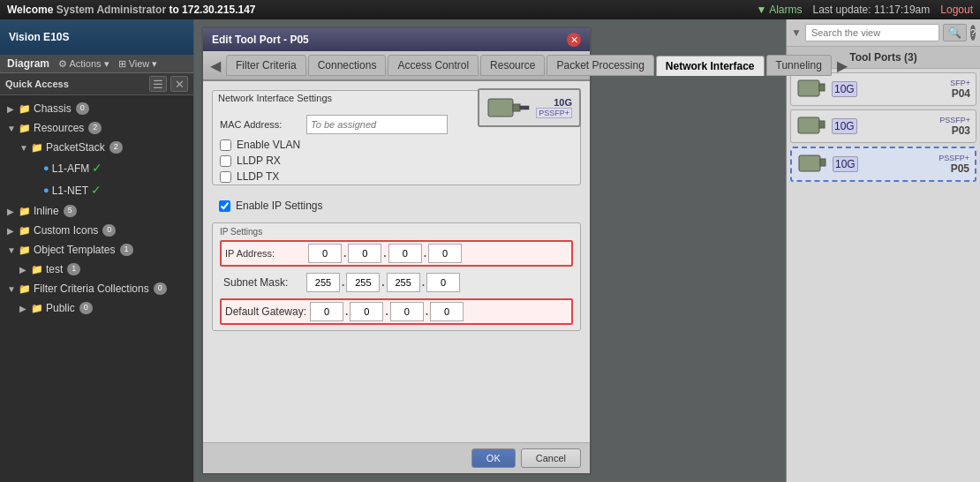 The image size is (980, 482). Describe the element at coordinates (30, 10) in the screenshot. I see `welcome-label: Welcome` at that location.